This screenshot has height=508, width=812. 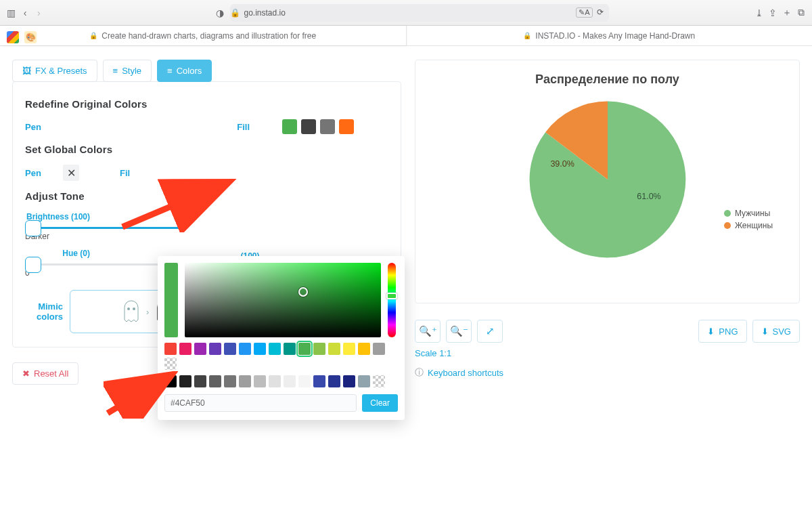 I want to click on sliders-icon: ≡, so click(x=116, y=70).